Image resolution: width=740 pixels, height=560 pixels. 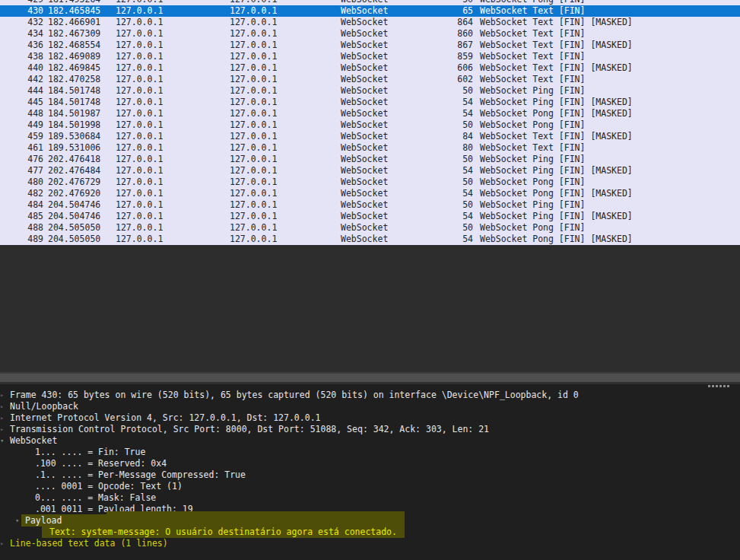 I want to click on detail-row-ws-payload-text: Text: system-message: O usuário destinat…, so click(x=370, y=533).